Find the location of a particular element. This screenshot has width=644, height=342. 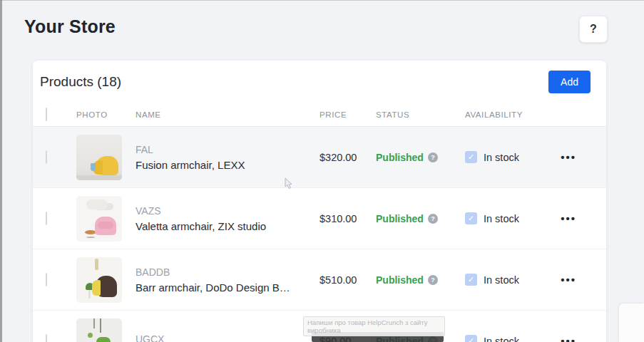

page-title: Your Store is located at coordinates (70, 27).